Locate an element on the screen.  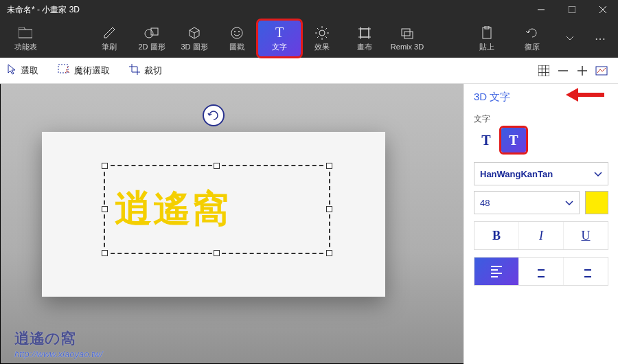
ribbon-3d-shapes: 3D 圖形 is located at coordinates (194, 38).